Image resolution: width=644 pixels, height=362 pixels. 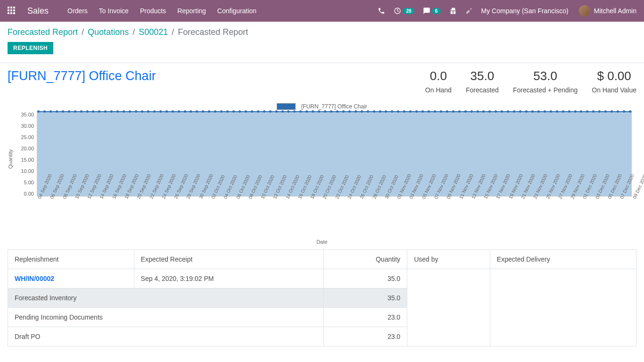 I want to click on stat-on-hand: 0.0 On Hand, so click(x=438, y=81).